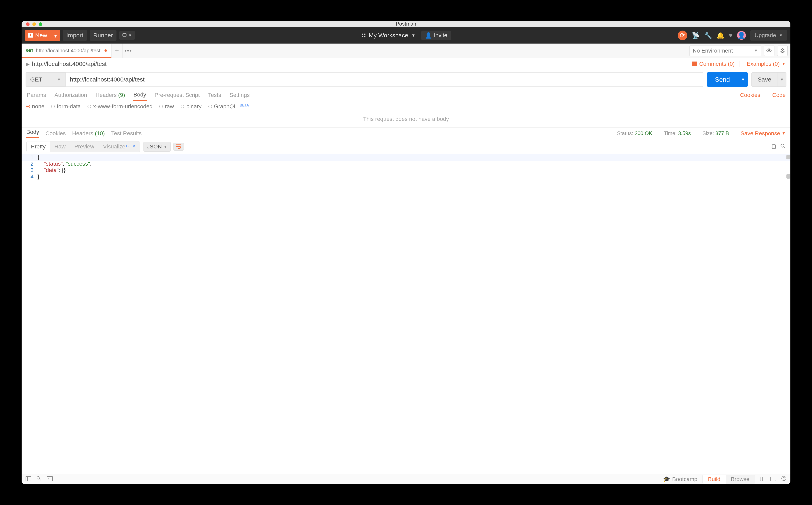 This screenshot has height=505, width=812. I want to click on tab-title: http://localhost:4000/api/test, so click(68, 51).